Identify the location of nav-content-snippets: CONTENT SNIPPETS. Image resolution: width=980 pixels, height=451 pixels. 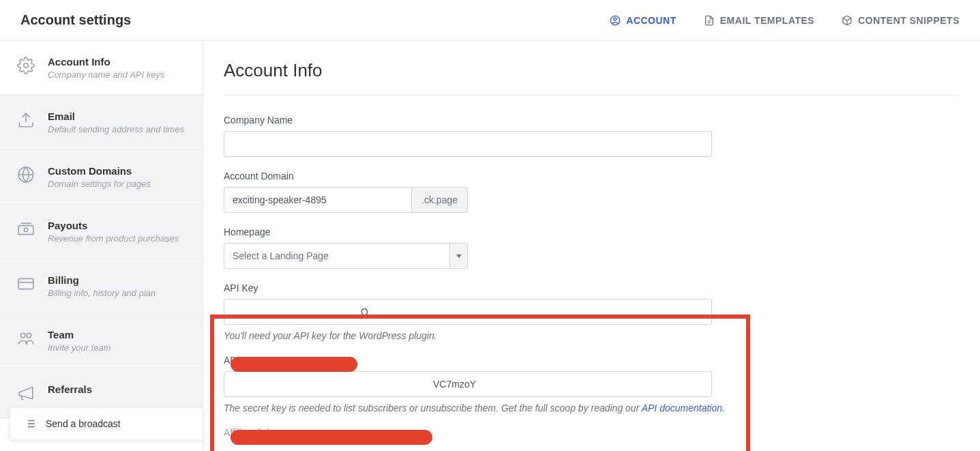
(900, 20).